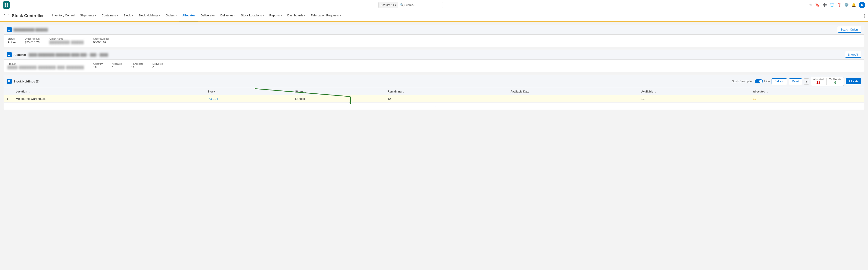 This screenshot has height=270, width=868. Describe the element at coordinates (150, 16) in the screenshot. I see `nav-item-stock-holdings: Stock Holdings ▾` at that location.